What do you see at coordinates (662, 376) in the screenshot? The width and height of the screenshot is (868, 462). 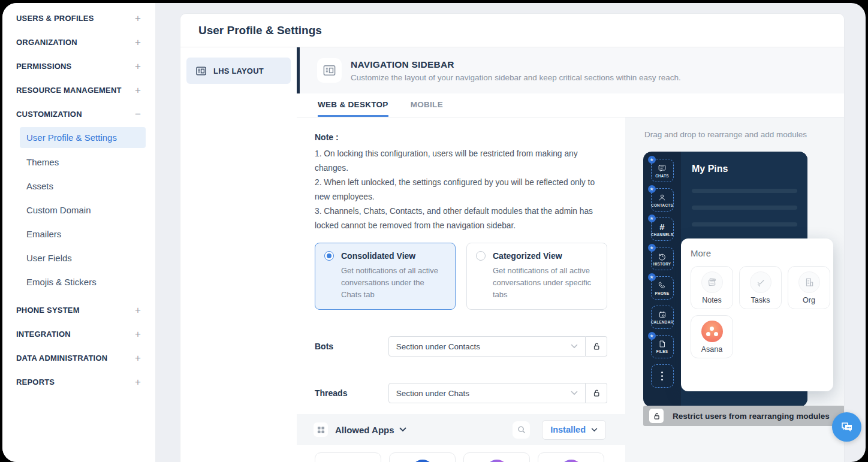 I see `more-dots-icon` at bounding box center [662, 376].